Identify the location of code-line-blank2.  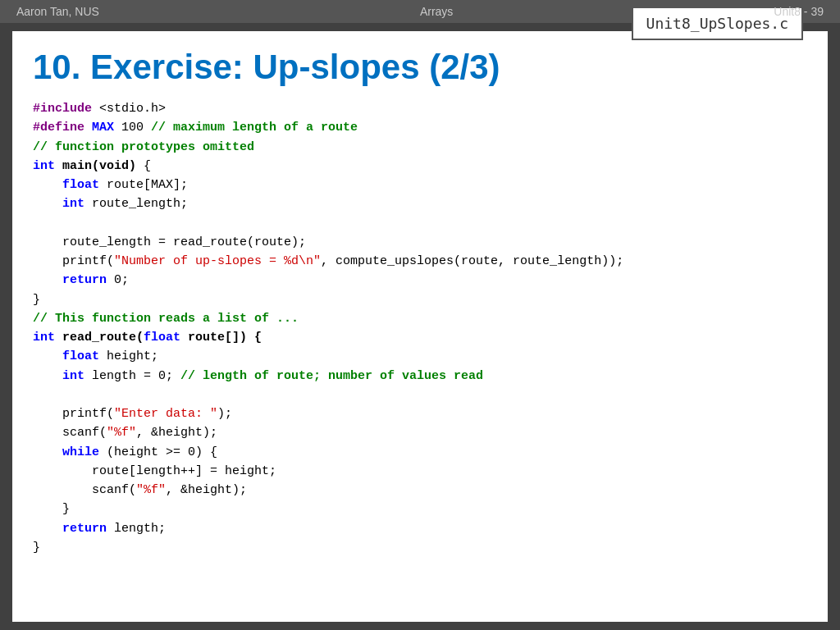
(420, 395).